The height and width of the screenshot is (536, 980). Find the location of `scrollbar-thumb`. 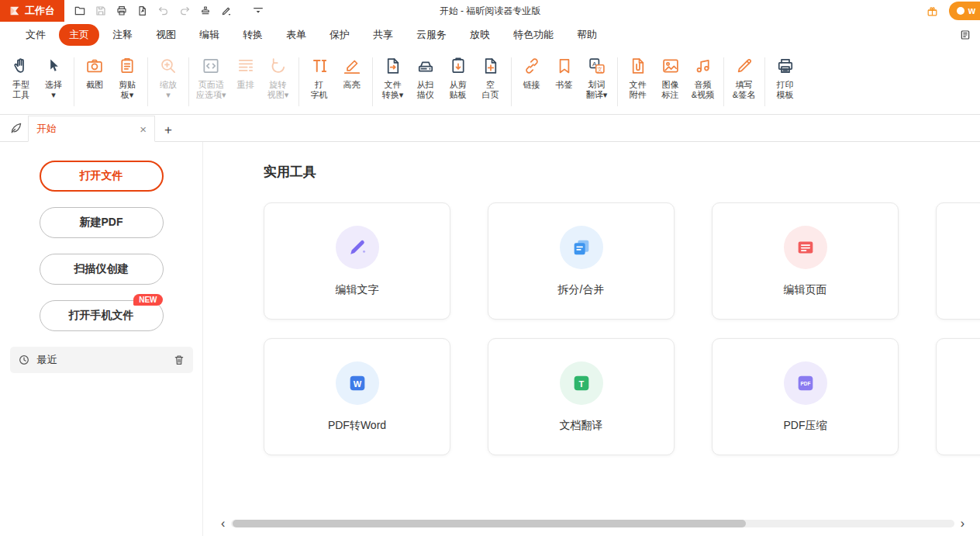

scrollbar-thumb is located at coordinates (489, 524).